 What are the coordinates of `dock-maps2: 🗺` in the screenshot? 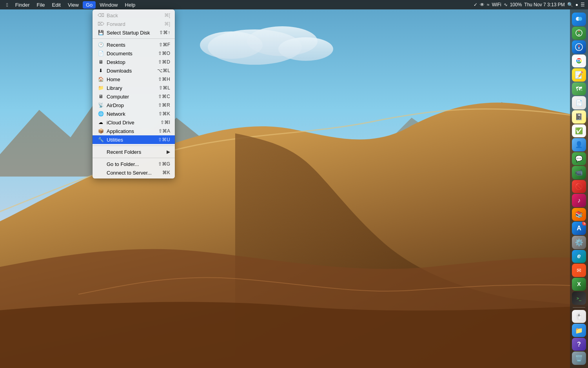 It's located at (579, 89).